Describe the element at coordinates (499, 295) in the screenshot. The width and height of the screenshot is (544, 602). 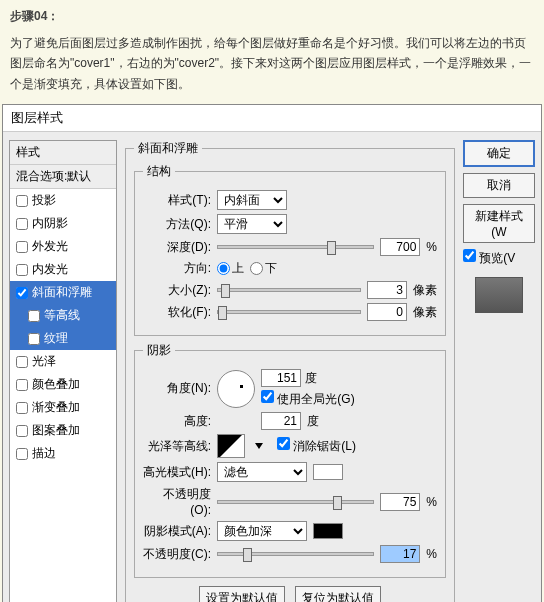
I see `preview-swatch` at that location.